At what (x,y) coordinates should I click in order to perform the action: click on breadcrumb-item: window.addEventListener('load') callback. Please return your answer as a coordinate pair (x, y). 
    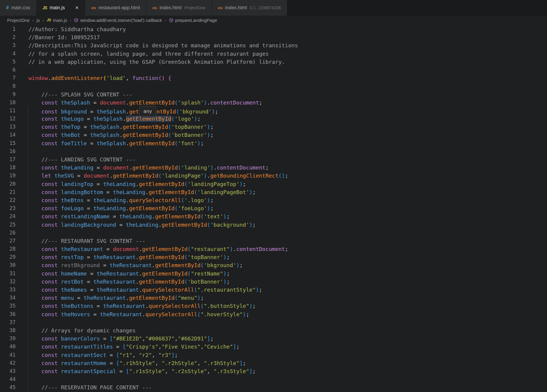
    Looking at the image, I should click on (118, 20).